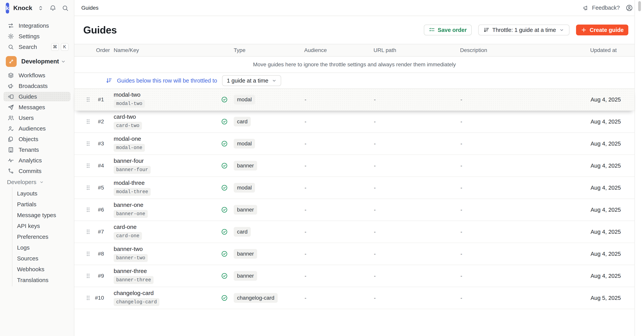  I want to click on sidebar-item-search: Search ⌘ K, so click(37, 47).